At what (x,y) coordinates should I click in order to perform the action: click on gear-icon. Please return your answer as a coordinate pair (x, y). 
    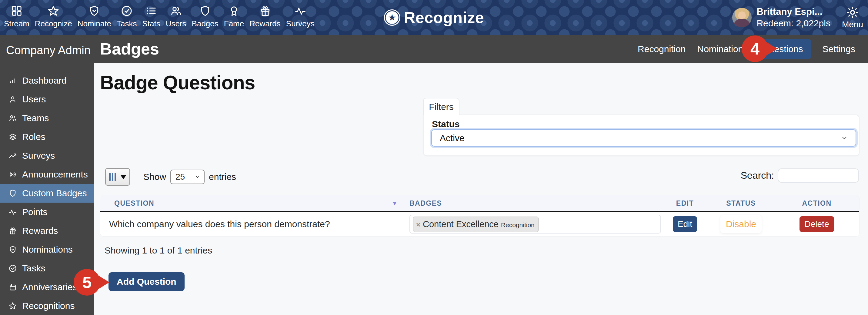
    Looking at the image, I should click on (852, 12).